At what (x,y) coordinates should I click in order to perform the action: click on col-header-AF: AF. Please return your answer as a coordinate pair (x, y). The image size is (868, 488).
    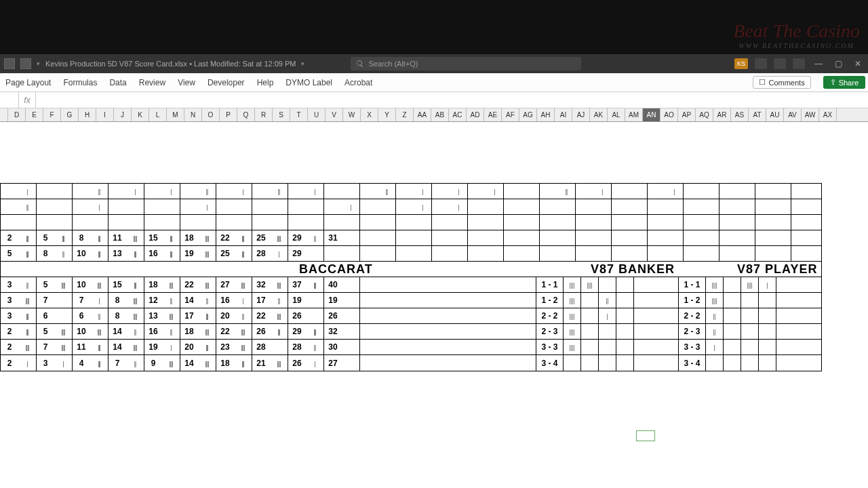
    Looking at the image, I should click on (511, 115).